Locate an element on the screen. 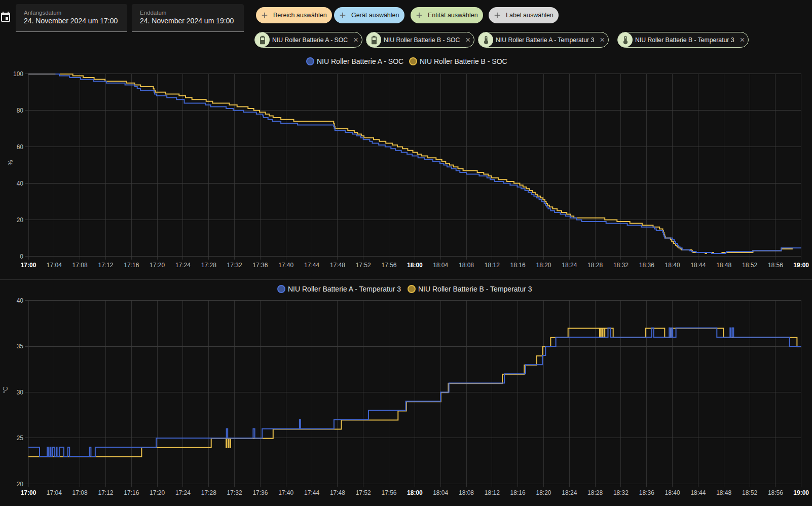 The width and height of the screenshot is (812, 506). svg-text: 80 is located at coordinates (20, 111).